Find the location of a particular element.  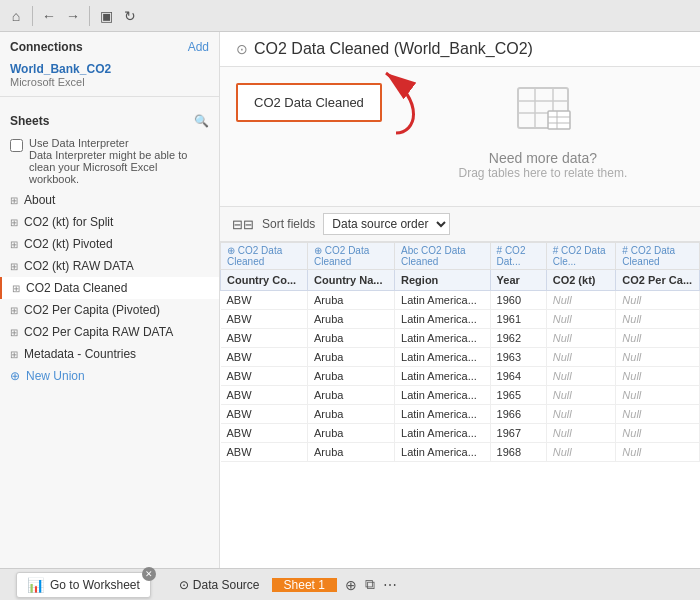

sidebar-item-co2-cleaned: ⊞ CO2 Data Cleaned is located at coordinates (110, 288).